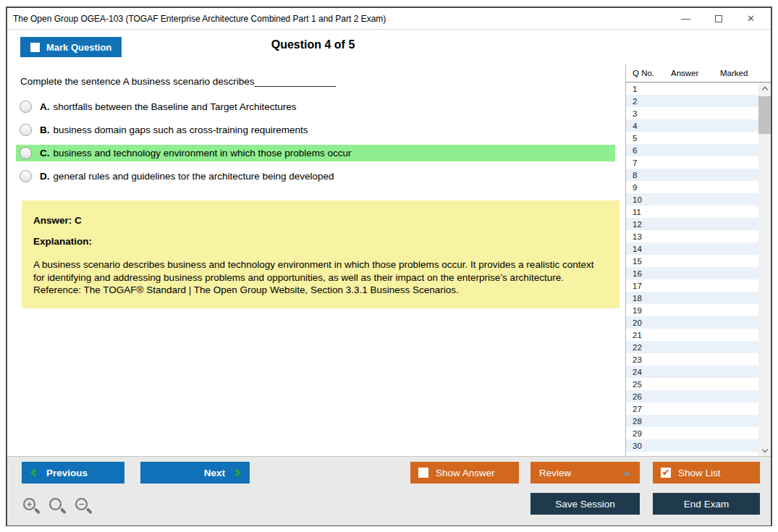 The image size is (778, 532). Describe the element at coordinates (719, 19) in the screenshot. I see `maximize-icon` at that location.